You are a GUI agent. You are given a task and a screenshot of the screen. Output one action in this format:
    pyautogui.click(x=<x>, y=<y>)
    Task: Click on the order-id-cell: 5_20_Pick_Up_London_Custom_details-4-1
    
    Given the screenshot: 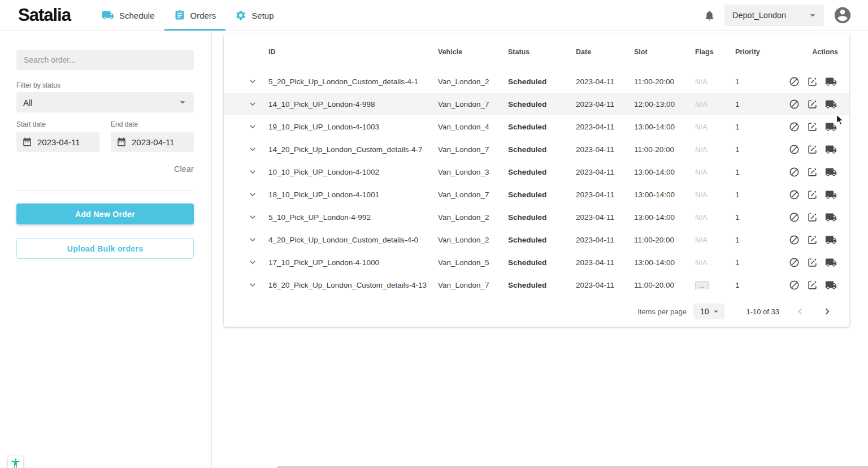 What is the action you would take?
    pyautogui.click(x=353, y=81)
    